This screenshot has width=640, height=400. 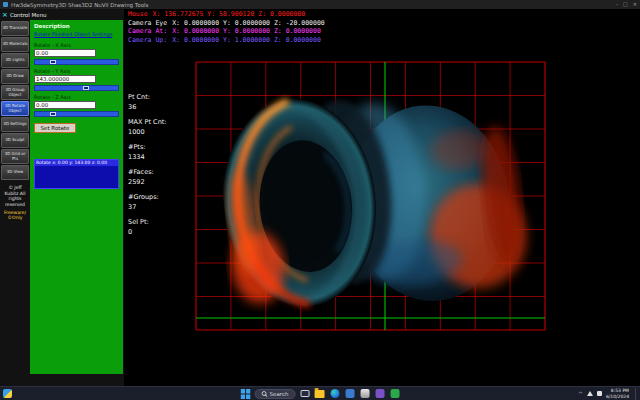 I want to click on camera-eye-label: Camera Eye, so click(x=148, y=23).